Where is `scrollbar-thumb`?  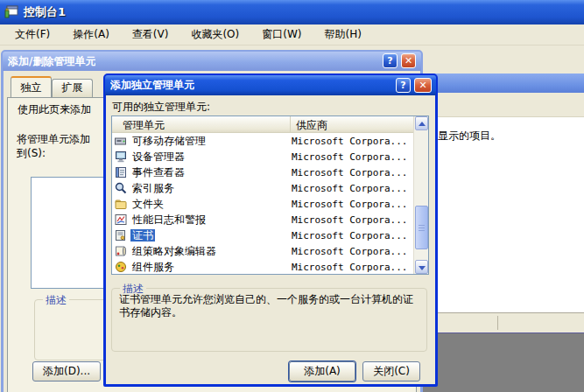 scrollbar-thumb is located at coordinates (422, 228).